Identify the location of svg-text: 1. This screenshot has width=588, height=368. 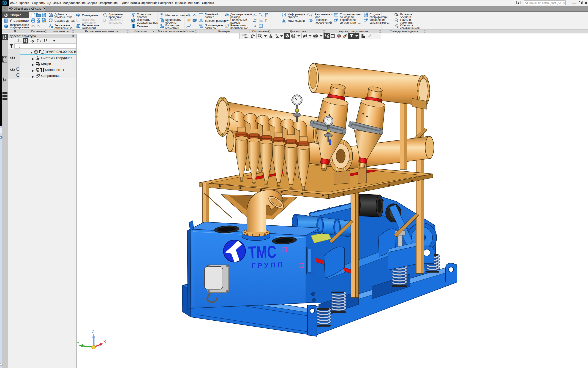
(20, 40).